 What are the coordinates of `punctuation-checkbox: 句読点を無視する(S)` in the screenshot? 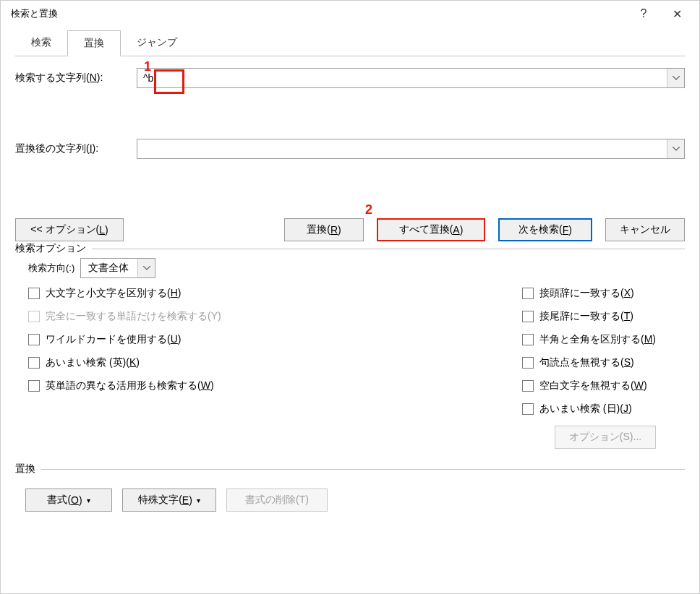 It's located at (589, 363).